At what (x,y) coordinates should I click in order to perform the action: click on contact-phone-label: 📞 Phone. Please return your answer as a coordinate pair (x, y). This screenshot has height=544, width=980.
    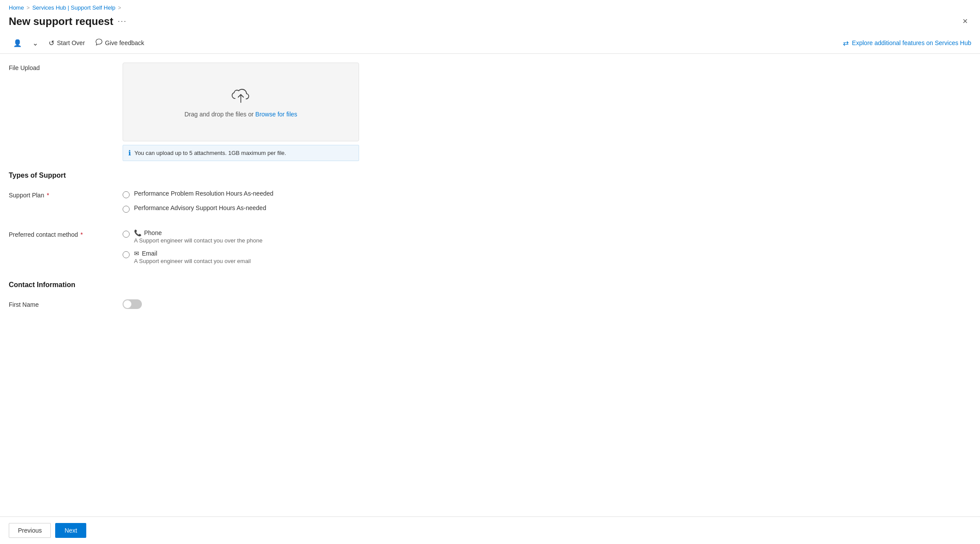
    Looking at the image, I should click on (198, 233).